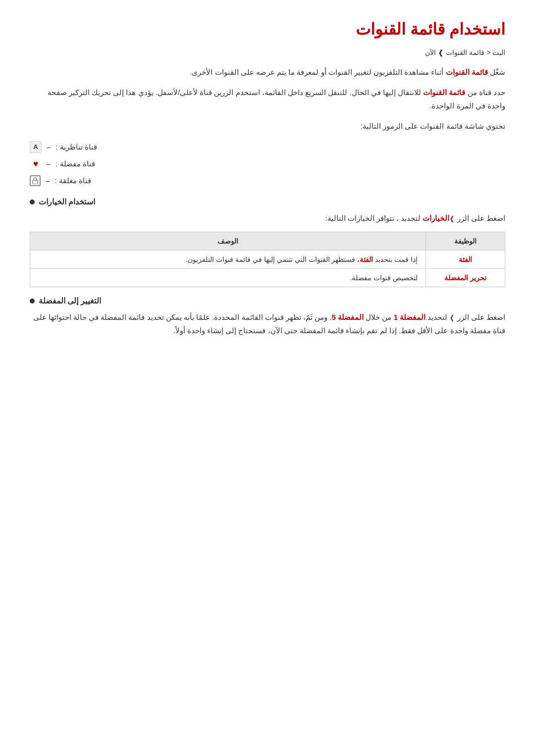  I want to click on fav-para-text2: من خلال, so click(378, 317).